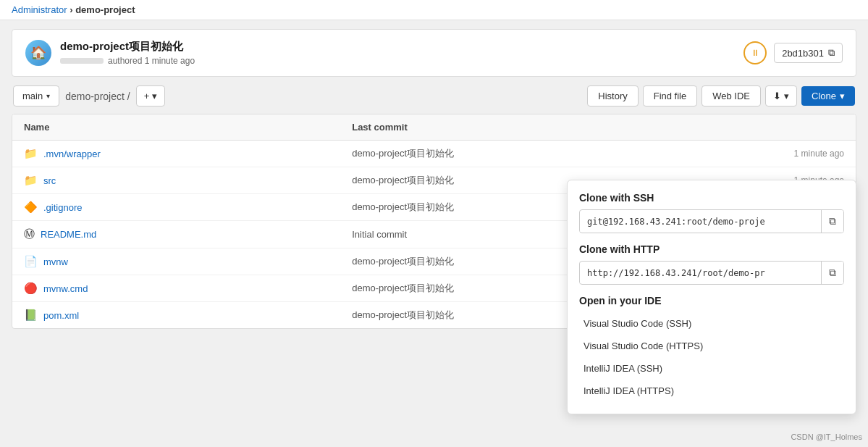 Image resolution: width=868 pixels, height=447 pixels. I want to click on web-ide-button: Web IDE, so click(731, 96).